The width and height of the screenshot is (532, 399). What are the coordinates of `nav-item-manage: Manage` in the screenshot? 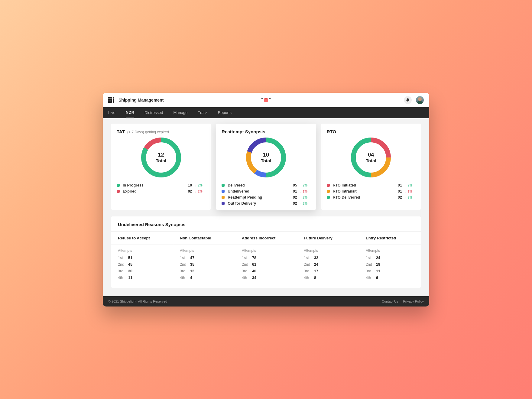 It's located at (180, 113).